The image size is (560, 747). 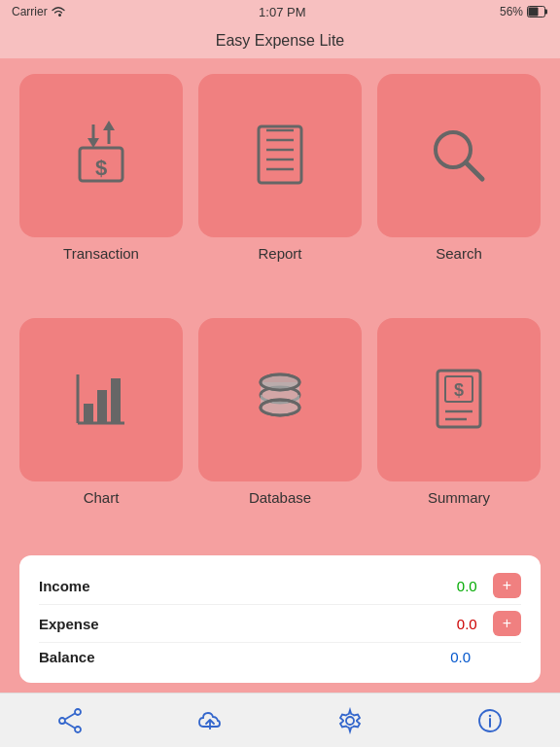 What do you see at coordinates (461, 658) in the screenshot?
I see `balance-value: 0.0` at bounding box center [461, 658].